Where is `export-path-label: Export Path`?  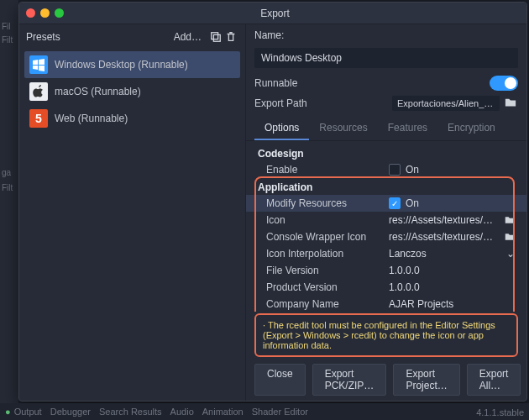 export-path-label: Export Path is located at coordinates (320, 103).